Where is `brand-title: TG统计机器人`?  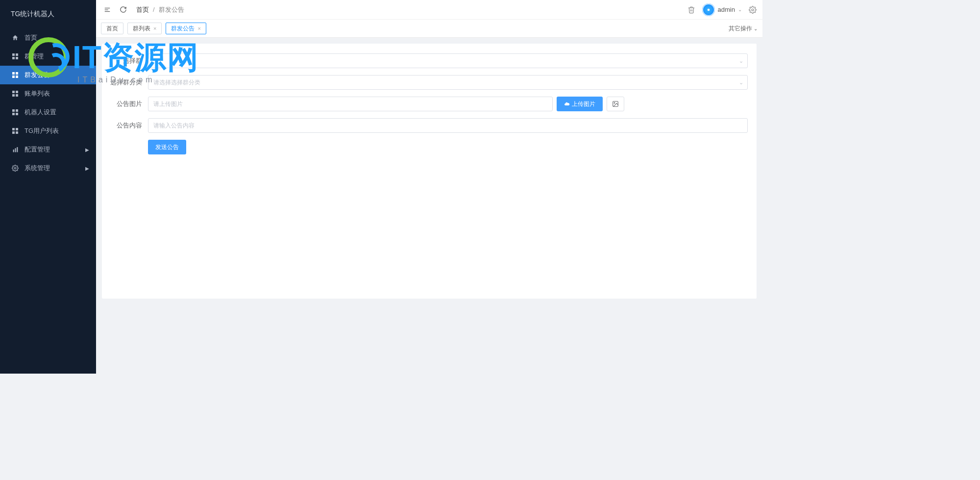 brand-title: TG统计机器人 is located at coordinates (48, 14).